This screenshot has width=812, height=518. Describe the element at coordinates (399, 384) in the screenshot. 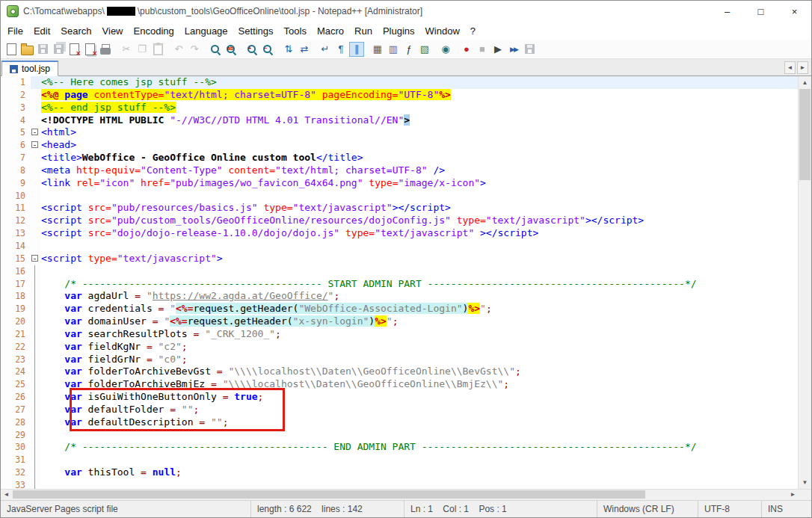

I see `code-line-25: 25 var folderToArchiveBmjEz = "\\\\local…` at that location.